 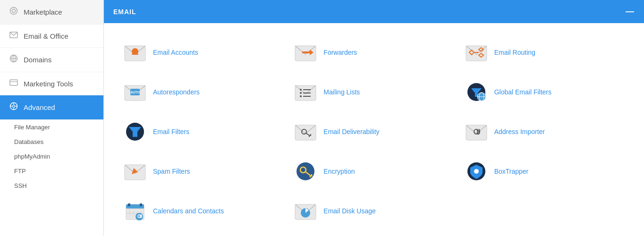 I want to click on advanced-icon, so click(x=14, y=108).